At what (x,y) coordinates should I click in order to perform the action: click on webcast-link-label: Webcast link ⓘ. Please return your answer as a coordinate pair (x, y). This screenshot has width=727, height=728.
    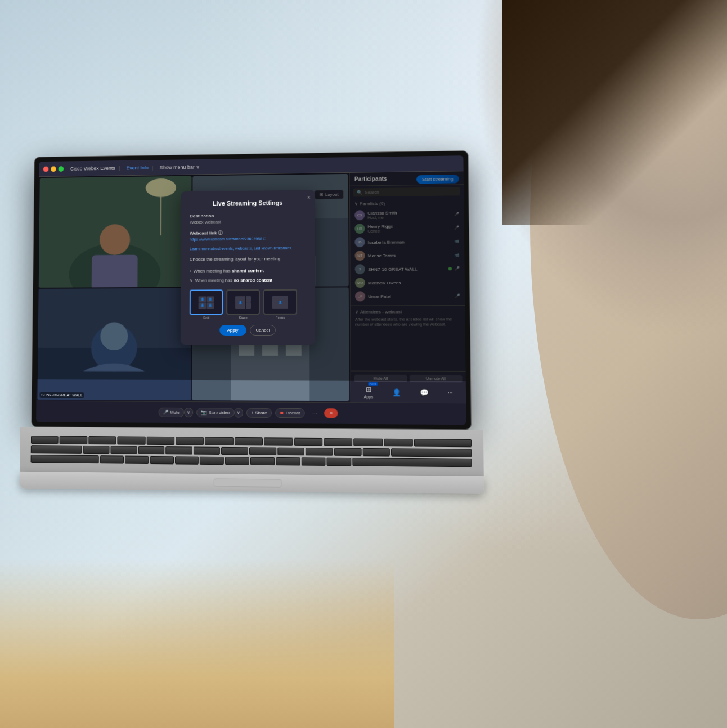
    Looking at the image, I should click on (248, 233).